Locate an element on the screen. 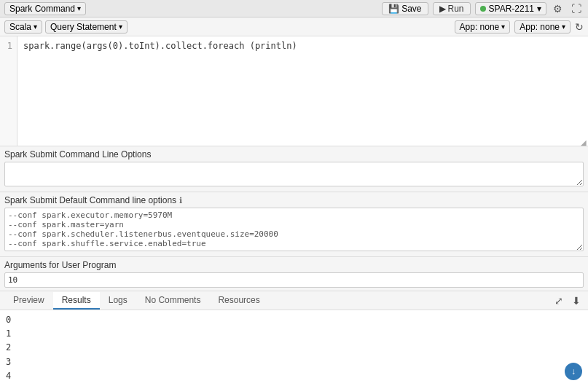 The image size is (588, 386). spark-command-dropdown: Spark Command is located at coordinates (45, 9).